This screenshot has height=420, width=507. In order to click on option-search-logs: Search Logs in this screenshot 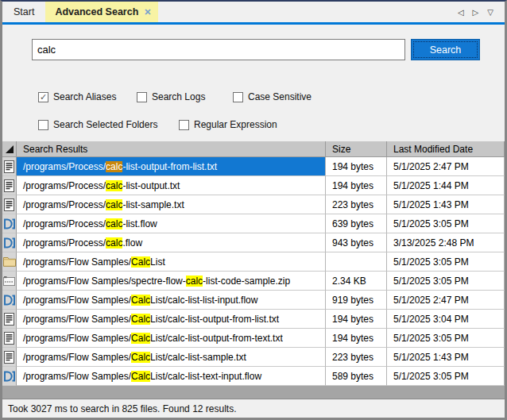, I will do `click(184, 97)`.